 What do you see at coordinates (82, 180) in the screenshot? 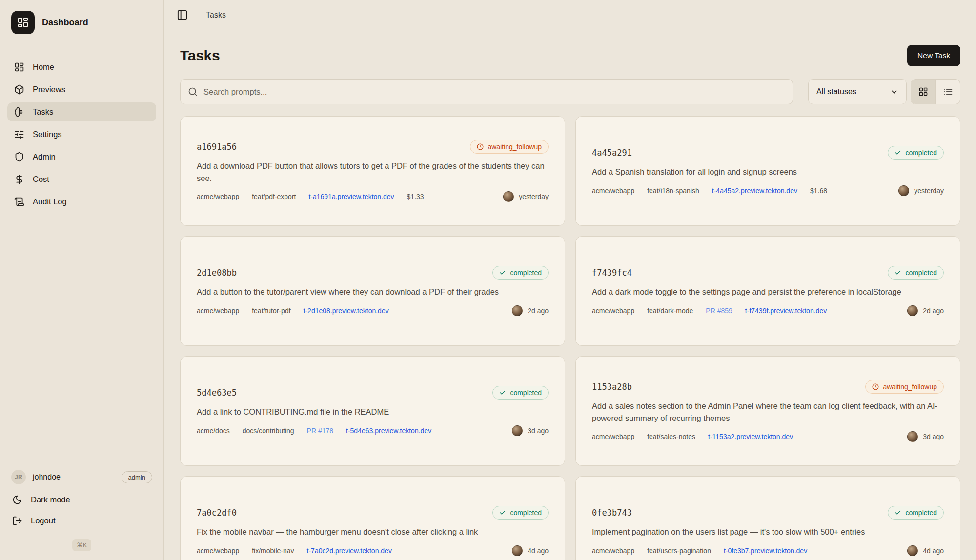
I see `sidebar-item-cost: Cost` at bounding box center [82, 180].